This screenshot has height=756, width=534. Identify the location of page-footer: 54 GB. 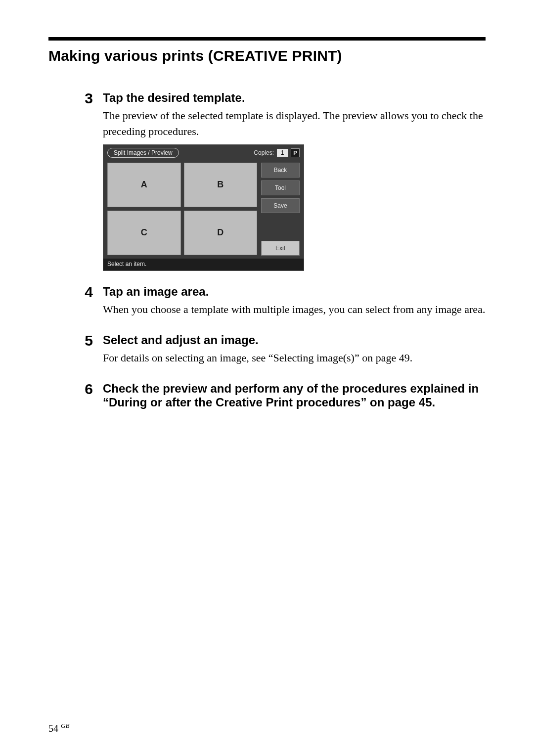
(59, 728).